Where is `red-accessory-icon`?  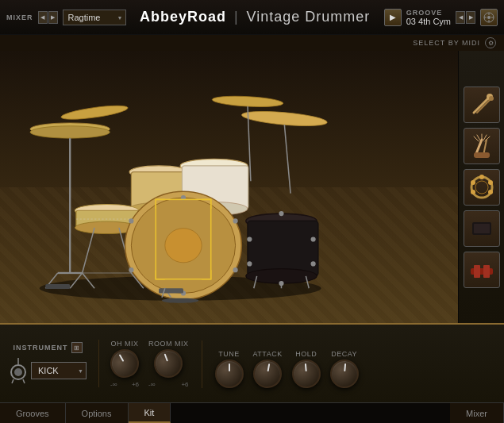
red-accessory-icon is located at coordinates (482, 270).